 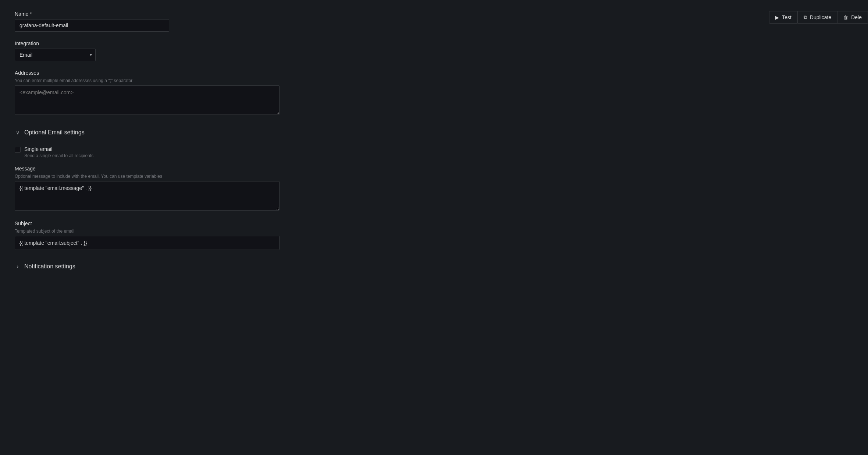 I want to click on subject-input, so click(x=147, y=243).